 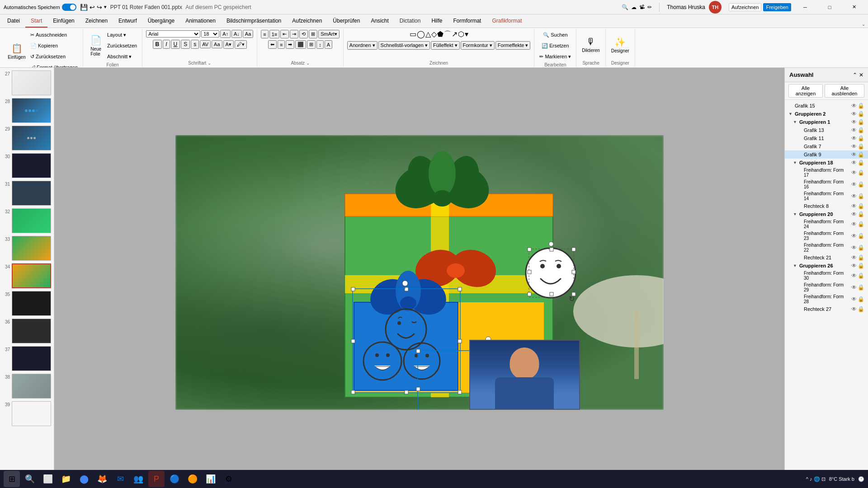 What do you see at coordinates (854, 214) in the screenshot?
I see `visibility-icon-gruppieren20: 👁` at bounding box center [854, 214].